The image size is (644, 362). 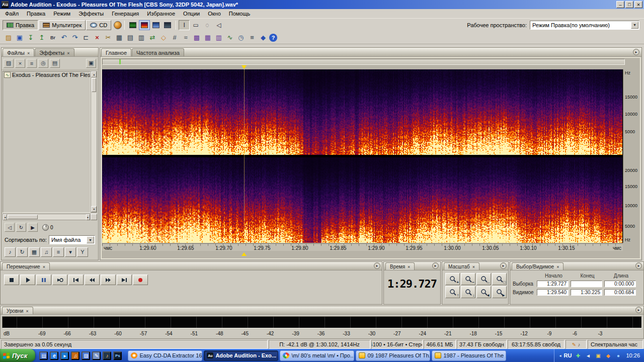 I want to click on paste-icon: ▤, so click(x=130, y=38).